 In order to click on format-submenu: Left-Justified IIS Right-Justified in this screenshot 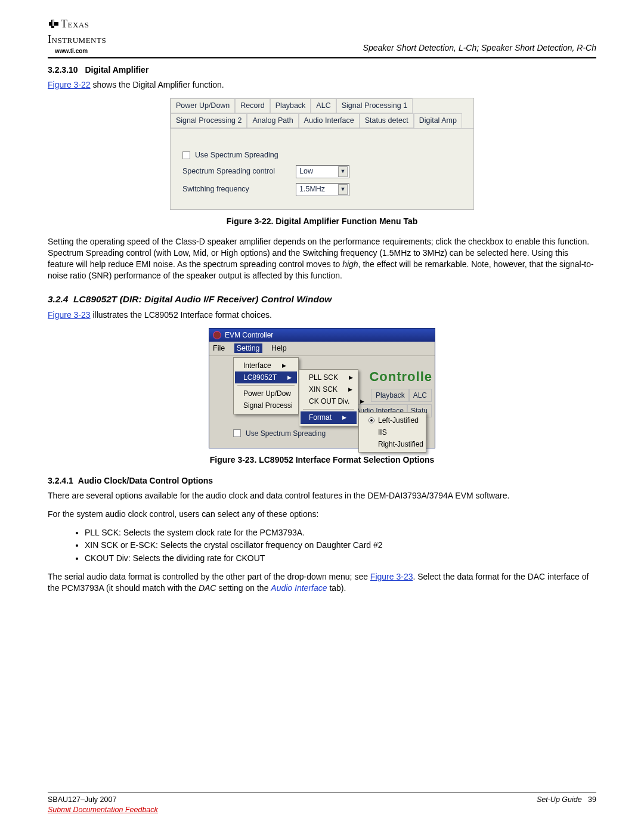, I will do `click(392, 433)`.